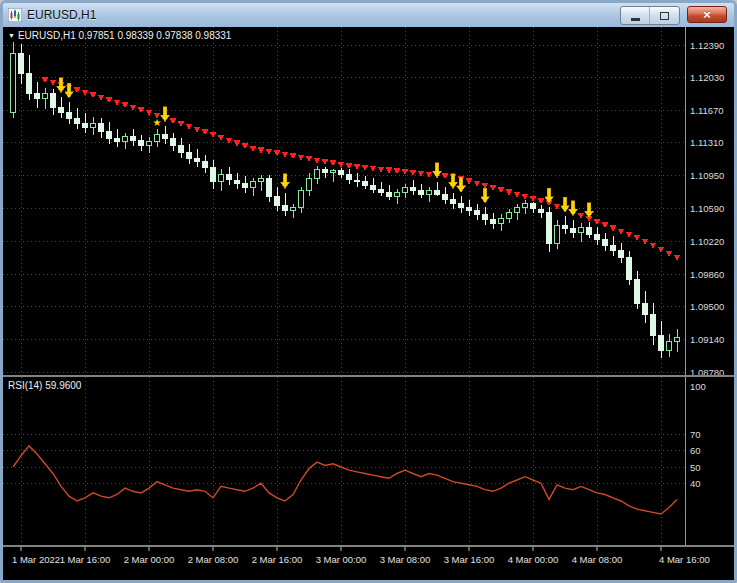  I want to click on svg-text: 40, so click(696, 484).